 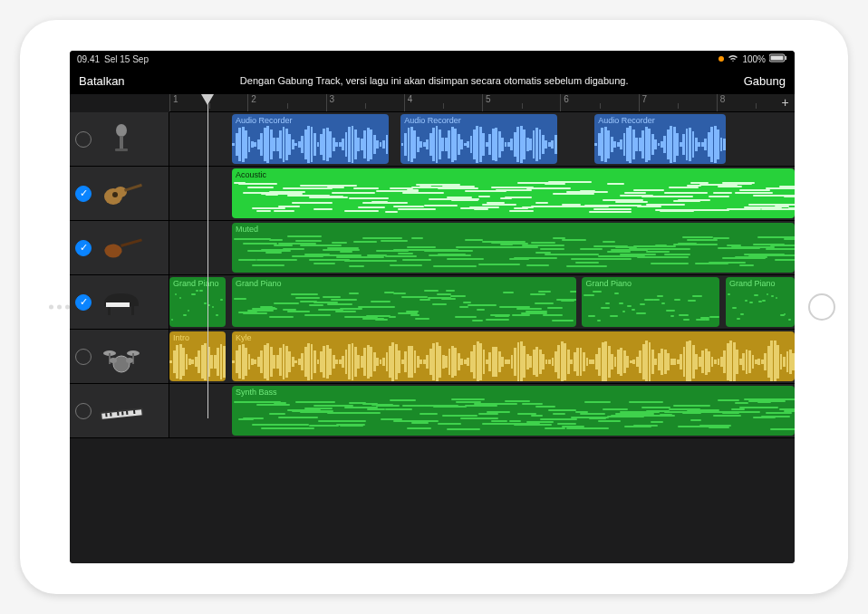 What do you see at coordinates (778, 59) in the screenshot?
I see `battery-icon` at bounding box center [778, 59].